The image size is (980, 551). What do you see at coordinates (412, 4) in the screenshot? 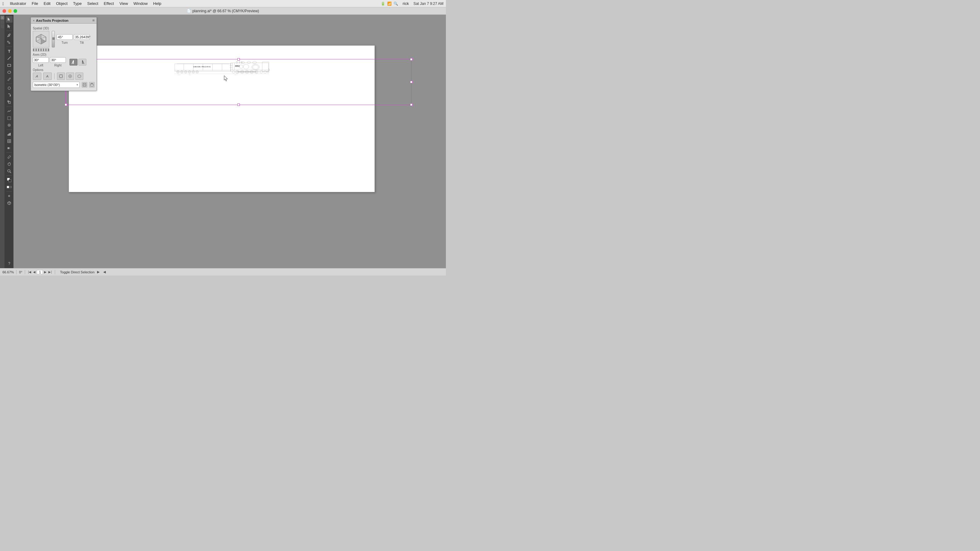
I see `menubar-right: 🔋 📶 🔍 rick Sat Jan 7 9:27 AM` at bounding box center [412, 4].